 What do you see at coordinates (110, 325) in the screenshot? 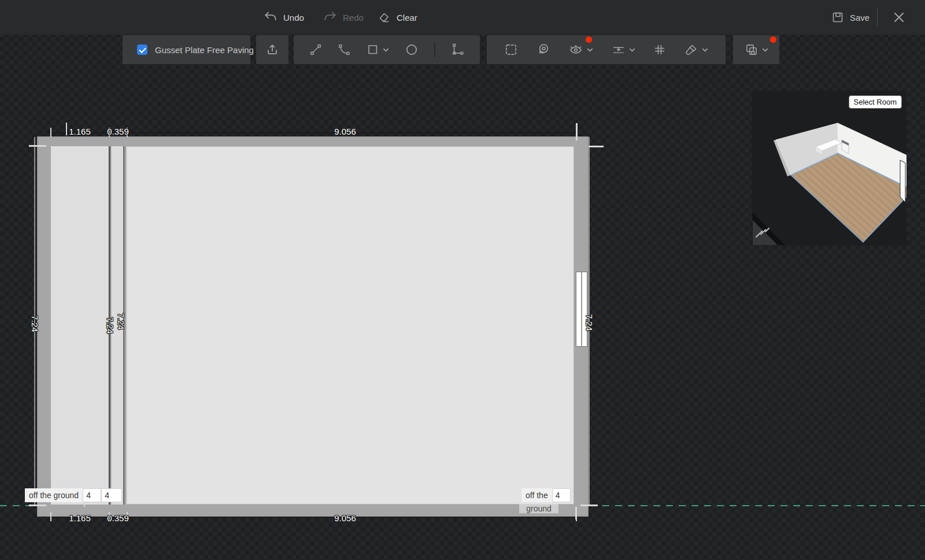
I see `dim-label-inner-a: 7.24` at bounding box center [110, 325].